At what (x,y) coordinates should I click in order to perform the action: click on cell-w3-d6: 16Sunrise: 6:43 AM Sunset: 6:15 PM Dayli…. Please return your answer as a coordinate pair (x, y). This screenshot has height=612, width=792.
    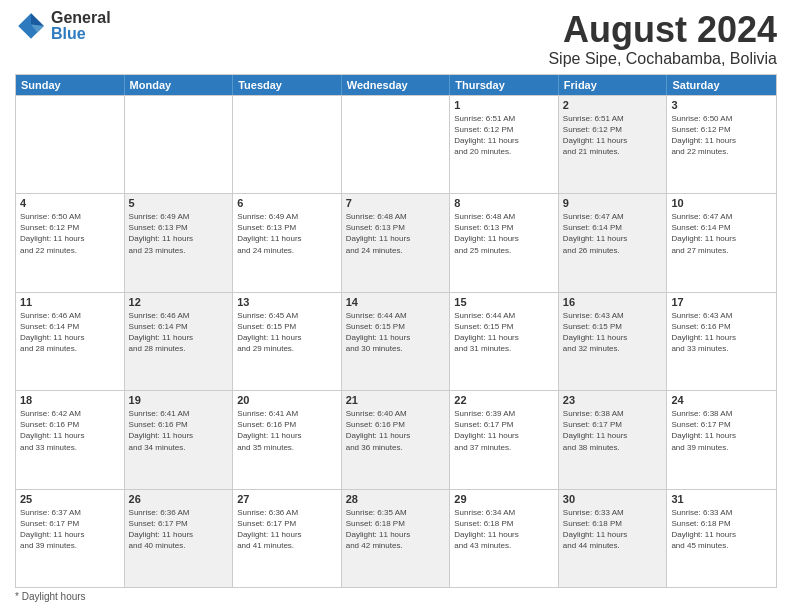
    Looking at the image, I should click on (614, 342).